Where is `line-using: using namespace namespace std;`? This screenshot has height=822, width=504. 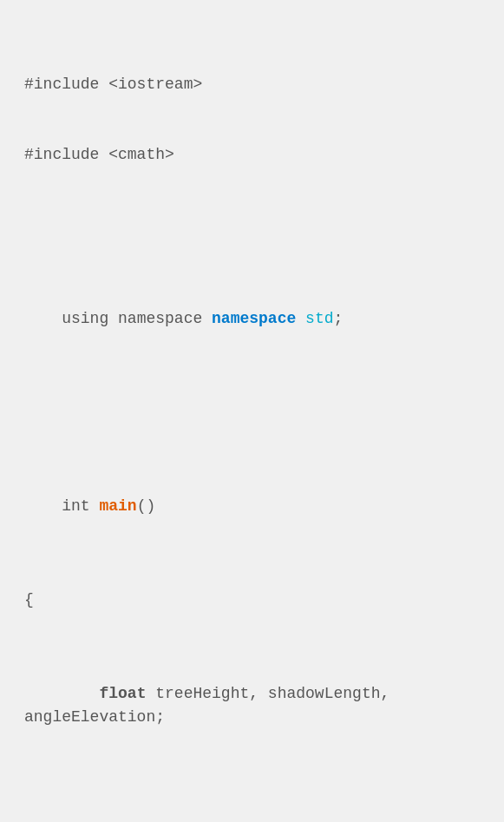
line-using: using namespace namespace std; is located at coordinates (252, 319).